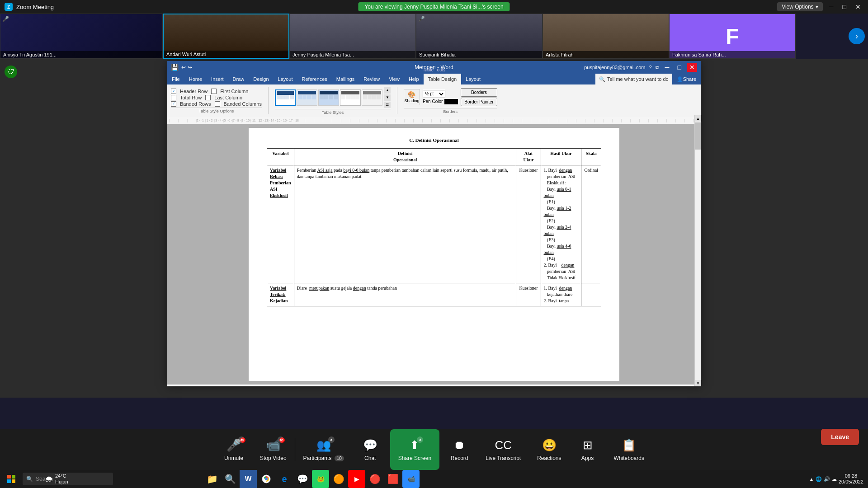 The height and width of the screenshot is (488, 868). Describe the element at coordinates (212, 479) in the screenshot. I see `taskbar-explorer: 📁` at that location.